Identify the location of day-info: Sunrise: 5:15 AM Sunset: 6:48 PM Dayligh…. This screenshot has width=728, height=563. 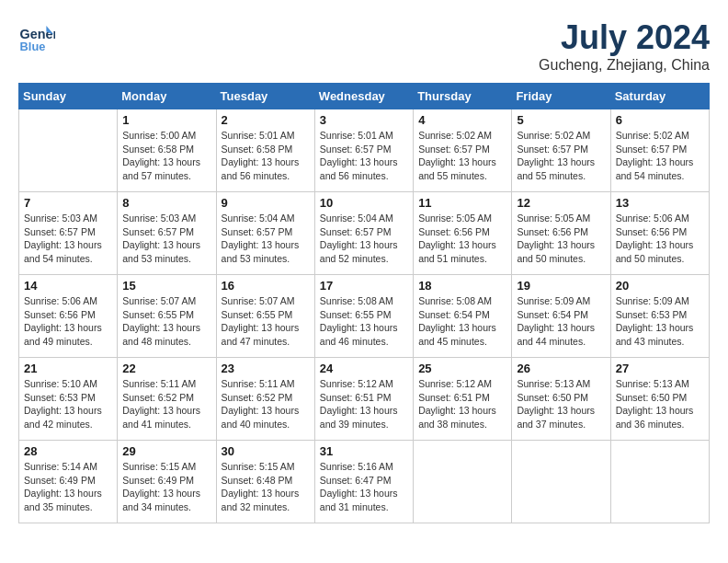
(266, 488).